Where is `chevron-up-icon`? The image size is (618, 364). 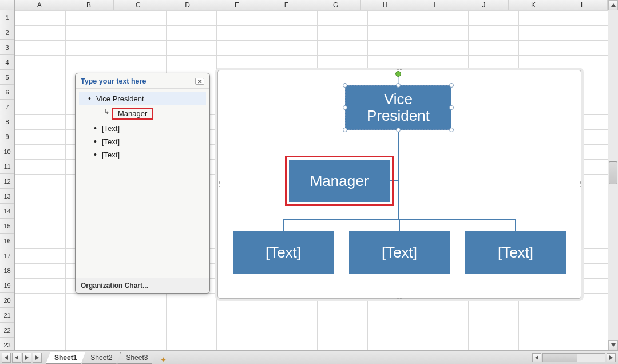
chevron-up-icon is located at coordinates (613, 5).